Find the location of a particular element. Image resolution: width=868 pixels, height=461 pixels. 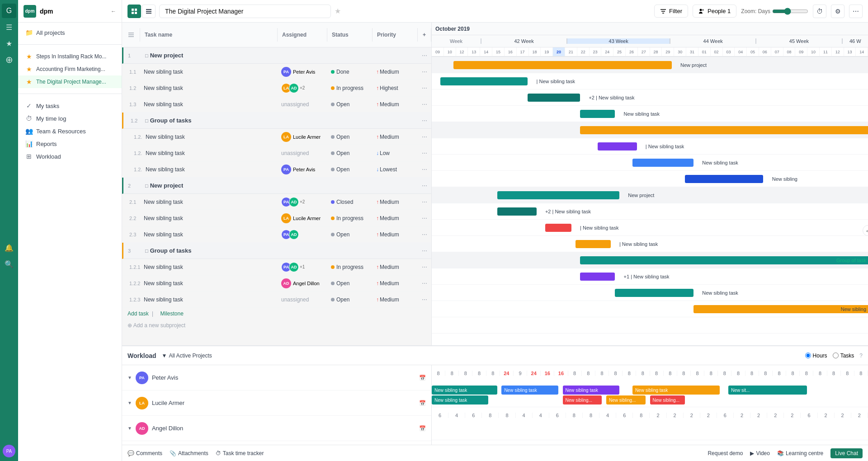

nav-all-projects: 📁 All projects is located at coordinates (70, 33).